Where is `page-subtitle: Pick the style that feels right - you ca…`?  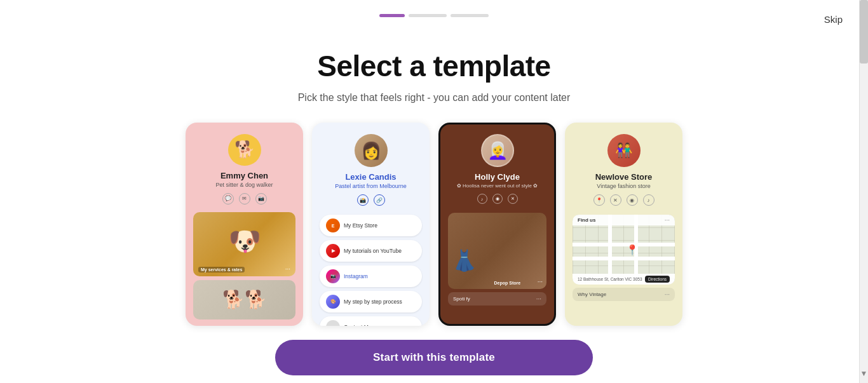
page-subtitle: Pick the style that feels right - you ca… is located at coordinates (434, 98).